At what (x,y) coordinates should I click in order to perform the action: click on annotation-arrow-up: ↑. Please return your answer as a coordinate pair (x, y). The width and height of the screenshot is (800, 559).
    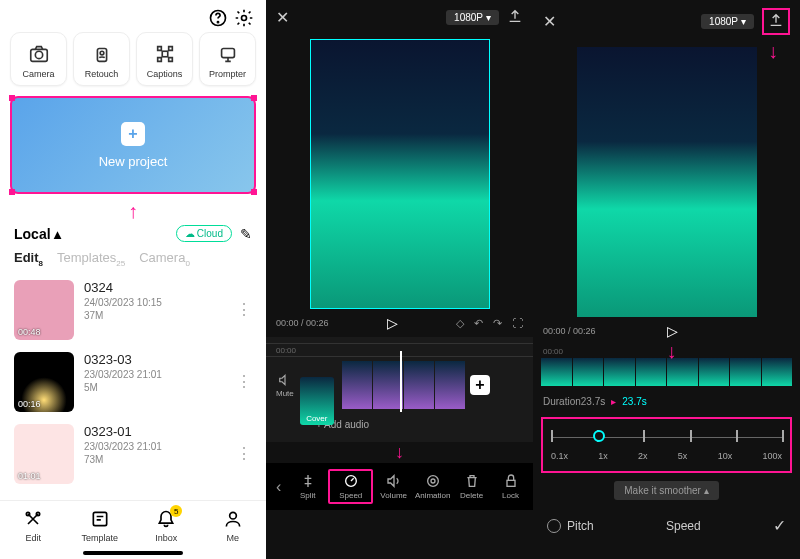
    Looking at the image, I should click on (133, 212).